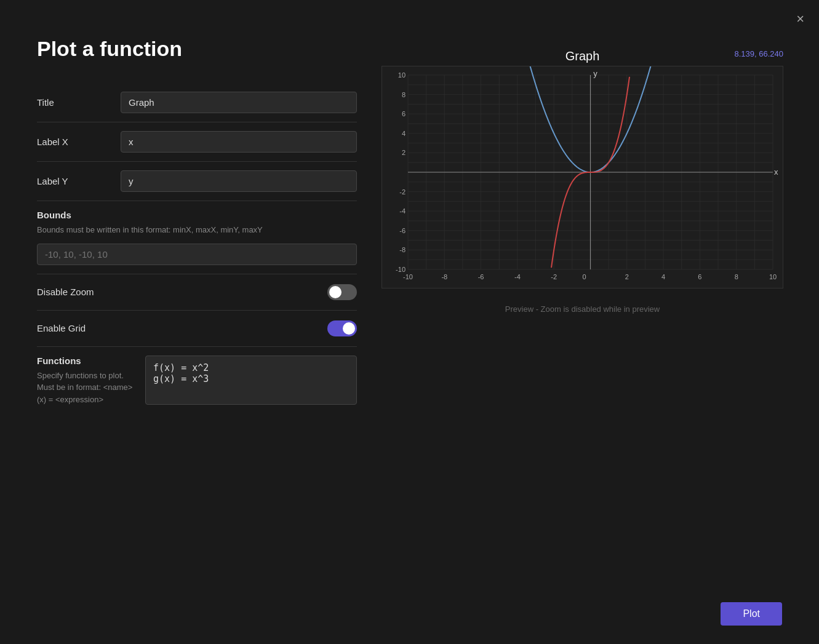 This screenshot has height=644, width=819. Describe the element at coordinates (74, 141) in the screenshot. I see `label-x-label: Label X` at that location.